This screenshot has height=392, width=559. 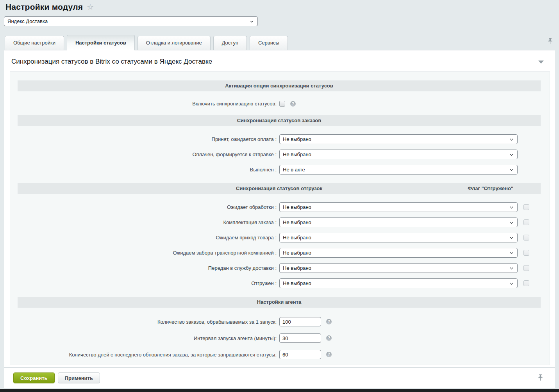 I want to click on row-label: Комплектация заказа :, so click(x=143, y=223).